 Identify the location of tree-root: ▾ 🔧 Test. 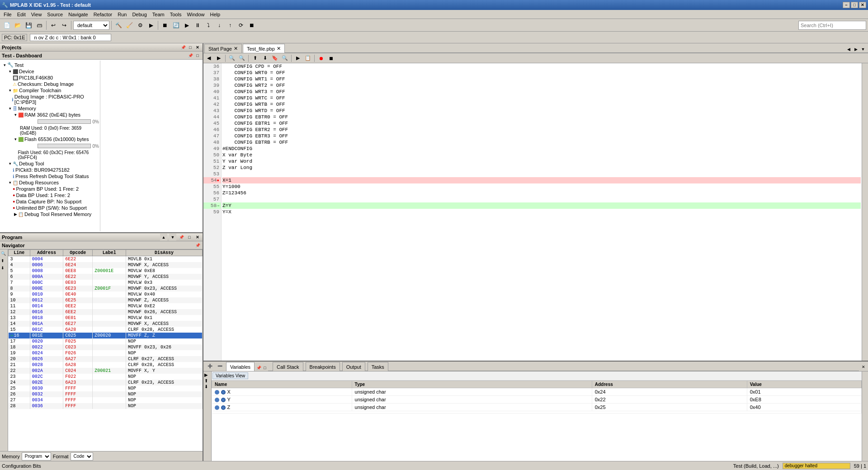
(51, 65).